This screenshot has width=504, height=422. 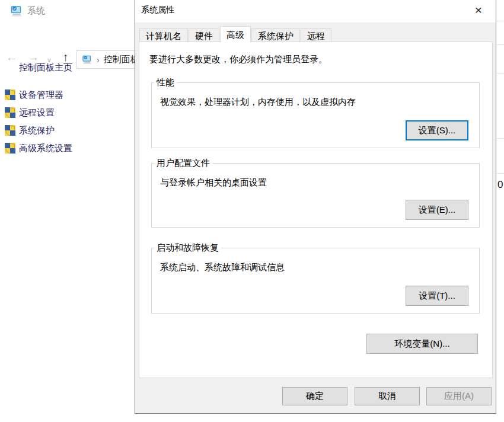 What do you see at coordinates (36, 11) in the screenshot?
I see `background-window-title: 系统` at bounding box center [36, 11].